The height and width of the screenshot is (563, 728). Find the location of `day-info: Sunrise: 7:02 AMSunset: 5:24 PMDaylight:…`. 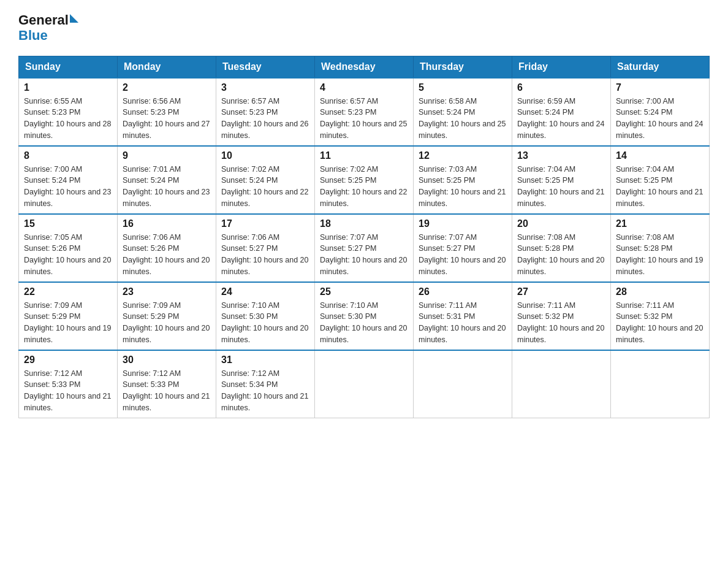

day-info: Sunrise: 7:02 AMSunset: 5:24 PMDaylight:… is located at coordinates (265, 186).